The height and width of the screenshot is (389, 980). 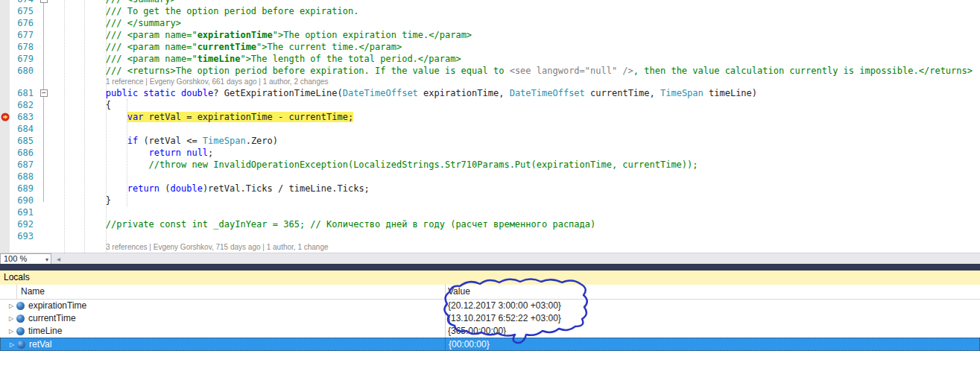 What do you see at coordinates (350, 59) in the screenshot?
I see `code-segment: ">The length of the total period.</param…` at bounding box center [350, 59].